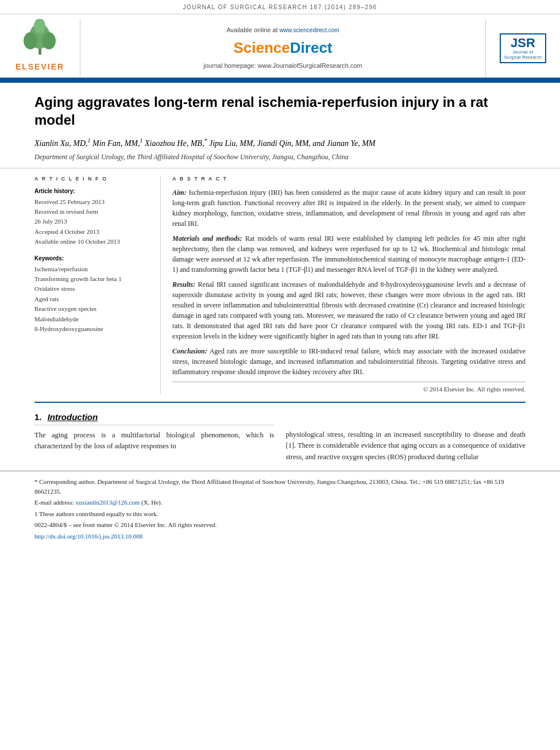 This screenshot has height=750, width=560. Describe the element at coordinates (349, 361) in the screenshot. I see `abstract-conclusion: Conclusion: Aged rats are more susceptib…` at that location.